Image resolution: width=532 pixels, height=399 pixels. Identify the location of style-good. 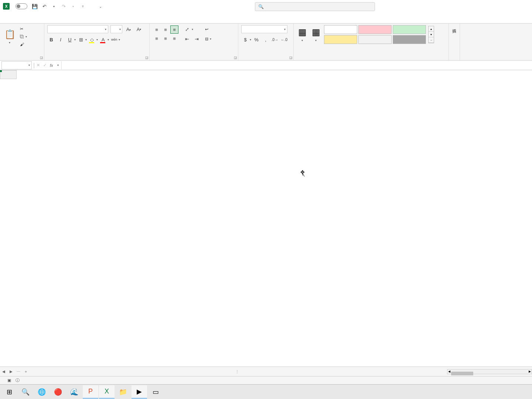
(409, 30).